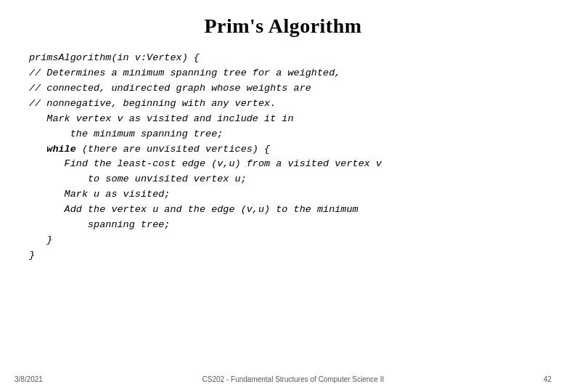  What do you see at coordinates (287, 180) in the screenshot?
I see `code-line-9: to some unvisited vertex u;` at bounding box center [287, 180].